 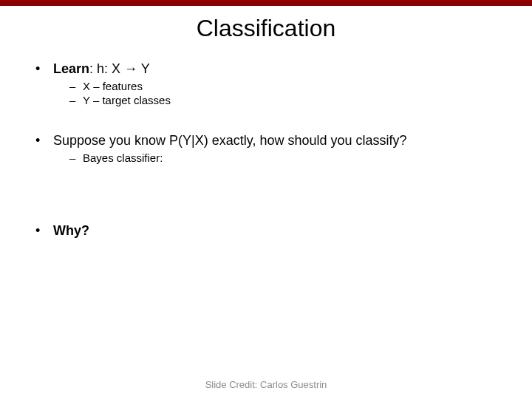 What do you see at coordinates (266, 231) in the screenshot?
I see `bullet-why: •Why?` at bounding box center [266, 231].